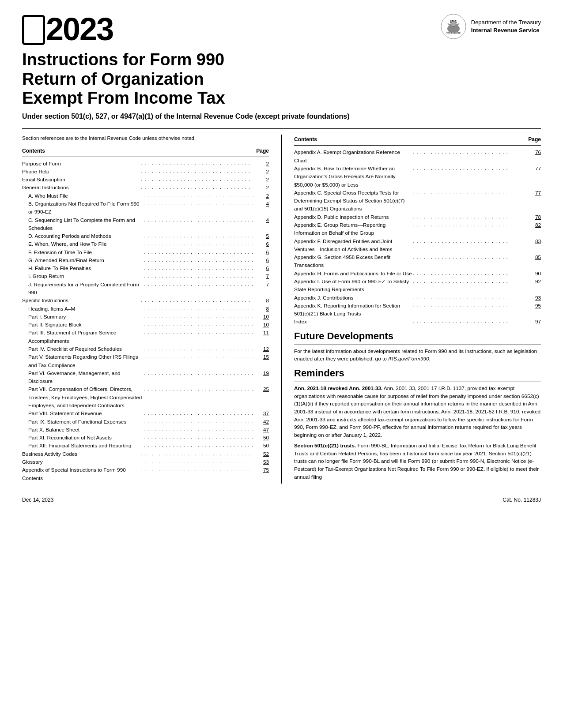 The height and width of the screenshot is (728, 563). I want to click on toc-item: Business Activity Codes . . . . . . . . …, so click(146, 454).